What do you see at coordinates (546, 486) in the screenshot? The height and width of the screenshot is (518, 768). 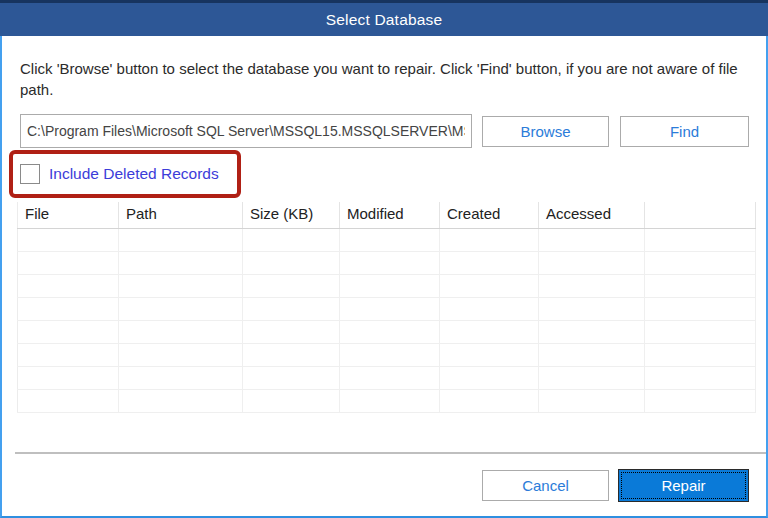 I see `cancel-button: Cancel` at bounding box center [546, 486].